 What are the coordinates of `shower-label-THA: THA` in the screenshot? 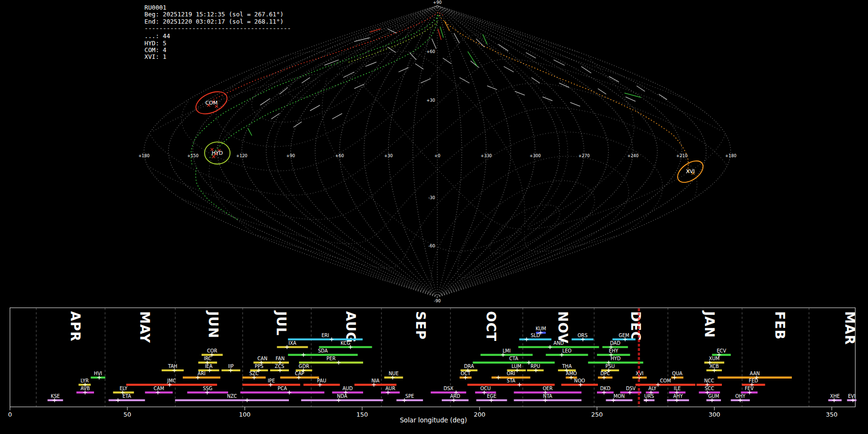 It's located at (567, 366).